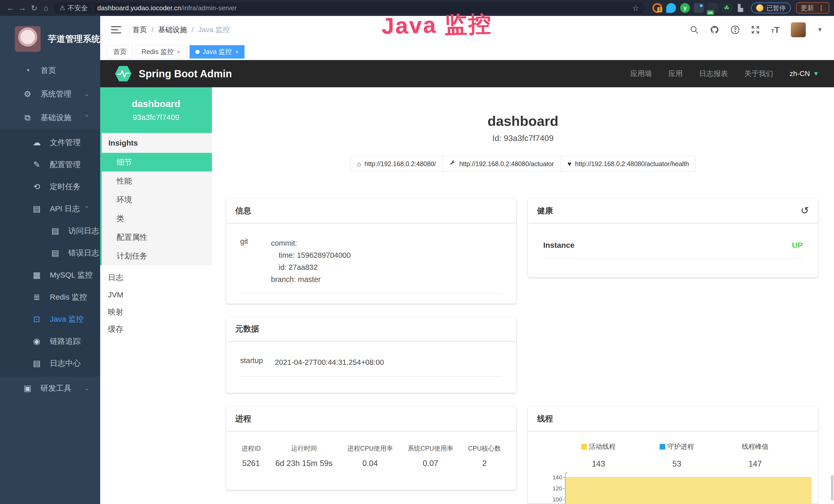  Describe the element at coordinates (820, 30) in the screenshot. I see `avatar-caret-icon: ▼` at that location.